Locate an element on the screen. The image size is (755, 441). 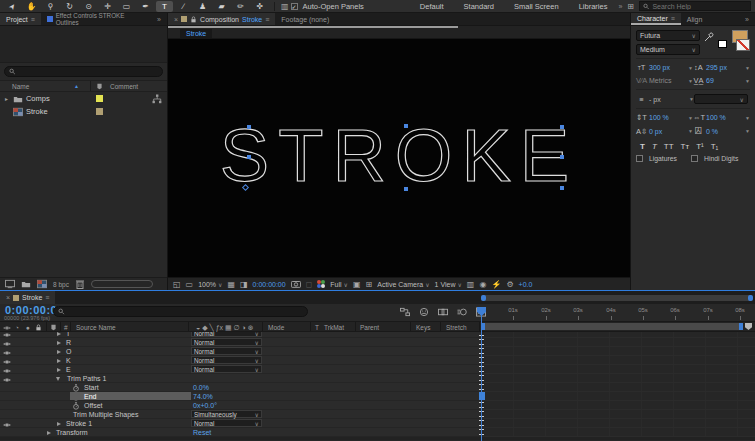
always-preview-icon: ◱ is located at coordinates (177, 284).